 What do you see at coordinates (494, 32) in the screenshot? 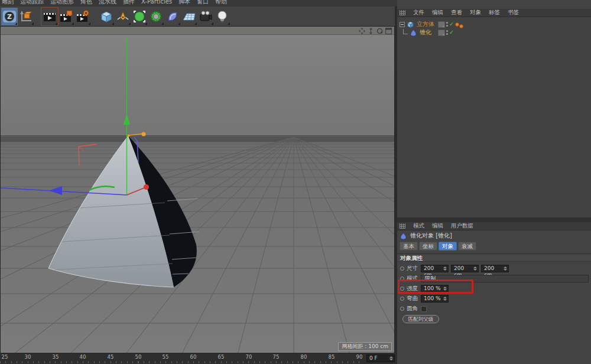
I see `object-row-taper: 锥化 ✓` at bounding box center [494, 32].